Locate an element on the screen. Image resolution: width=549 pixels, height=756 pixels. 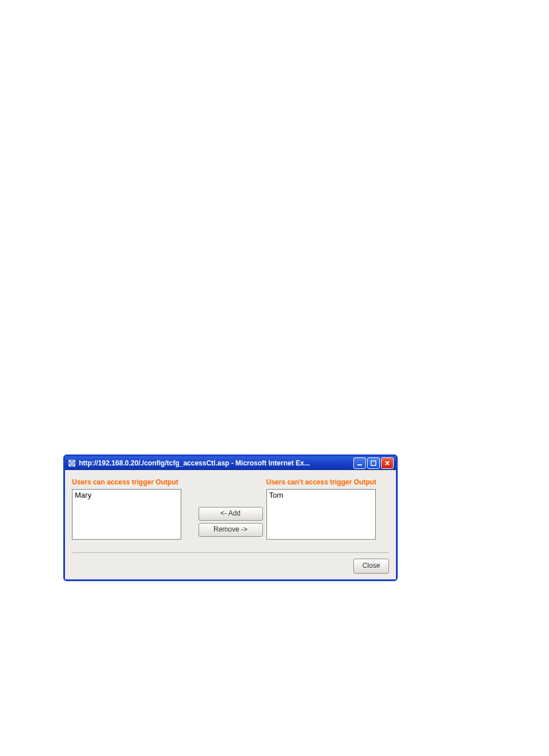
denied-users-heading: Users can't access trigger Output is located at coordinates (328, 482).